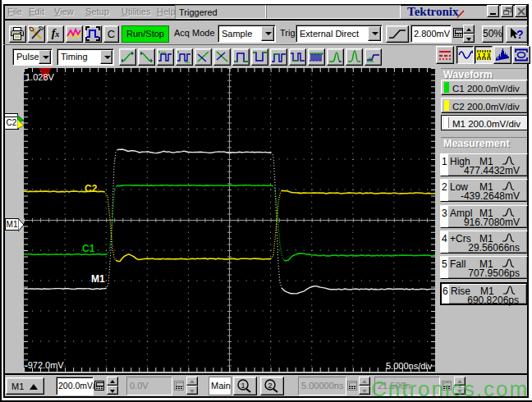 This screenshot has height=402, width=532. Describe the element at coordinates (485, 56) in the screenshot. I see `svg-text: 123` at that location.